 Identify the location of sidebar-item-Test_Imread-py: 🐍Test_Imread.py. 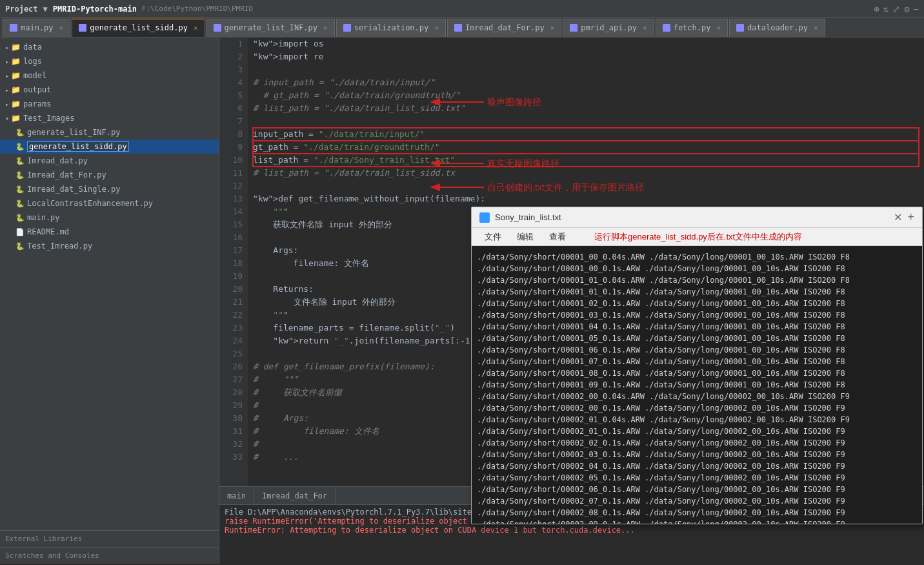
(110, 246).